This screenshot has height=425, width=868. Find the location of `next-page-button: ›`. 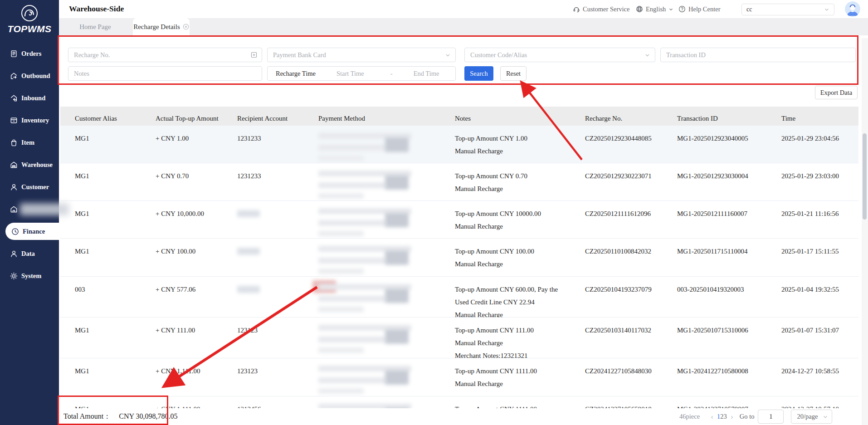

next-page-button: › is located at coordinates (732, 417).